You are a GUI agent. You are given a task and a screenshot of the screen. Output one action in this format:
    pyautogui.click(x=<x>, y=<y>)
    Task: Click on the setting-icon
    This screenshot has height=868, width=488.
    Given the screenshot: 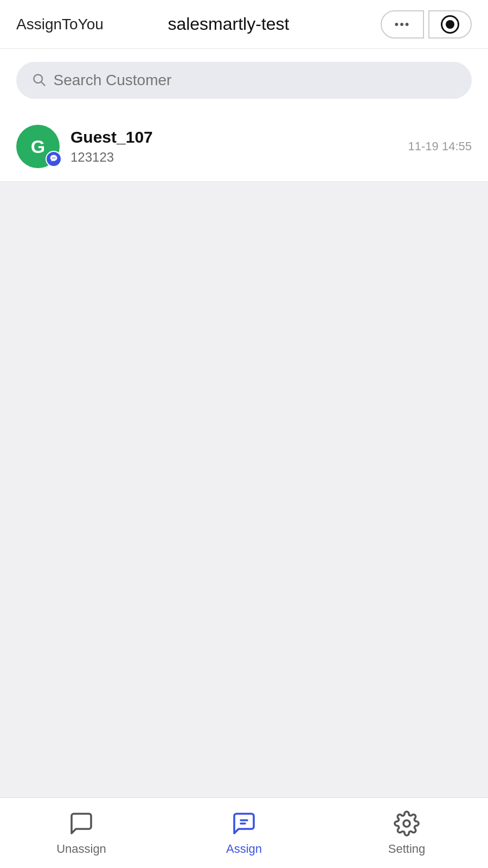 What is the action you would take?
    pyautogui.click(x=407, y=824)
    